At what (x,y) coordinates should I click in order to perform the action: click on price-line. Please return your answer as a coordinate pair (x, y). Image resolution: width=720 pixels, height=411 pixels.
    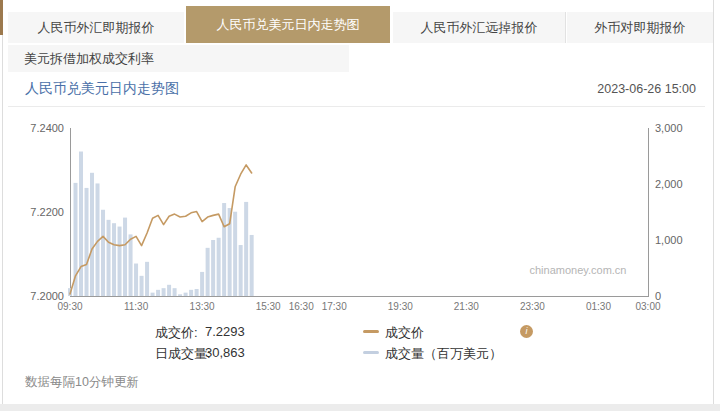
    Looking at the image, I should click on (161, 230).